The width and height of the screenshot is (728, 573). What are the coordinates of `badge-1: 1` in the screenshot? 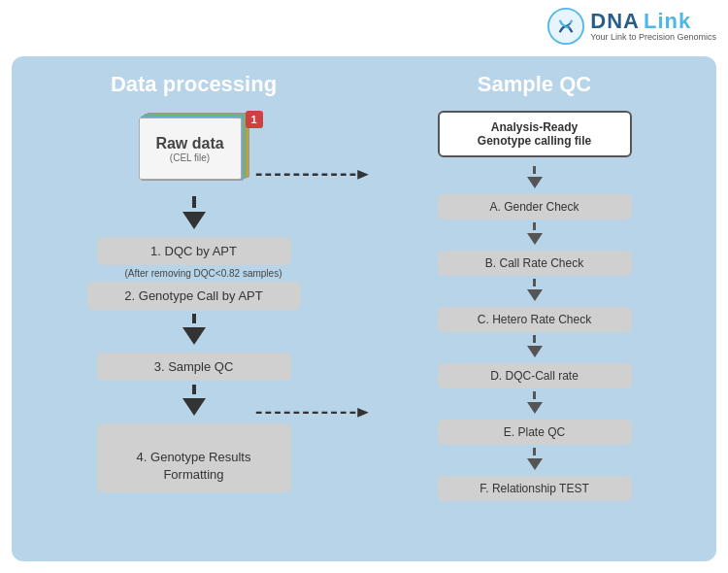 It's located at (254, 119).